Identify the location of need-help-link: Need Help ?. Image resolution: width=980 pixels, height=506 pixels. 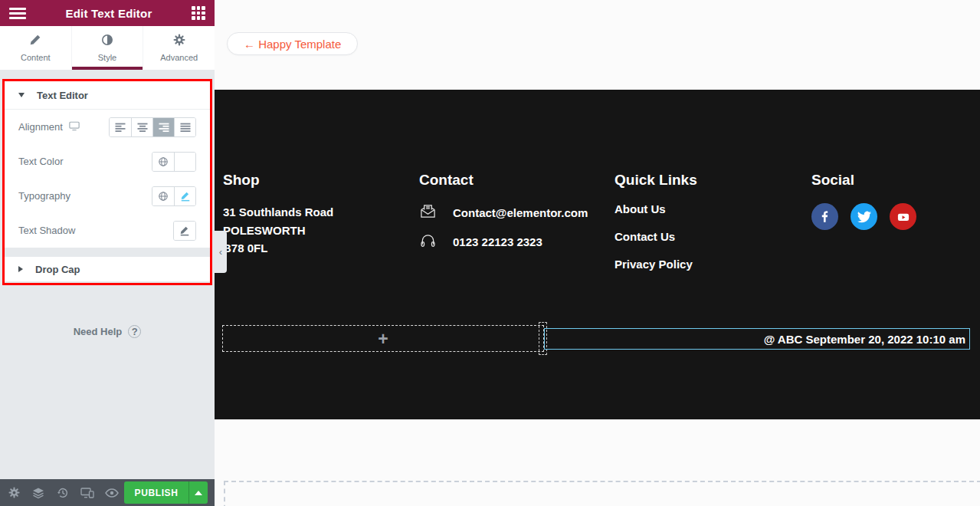
(107, 331).